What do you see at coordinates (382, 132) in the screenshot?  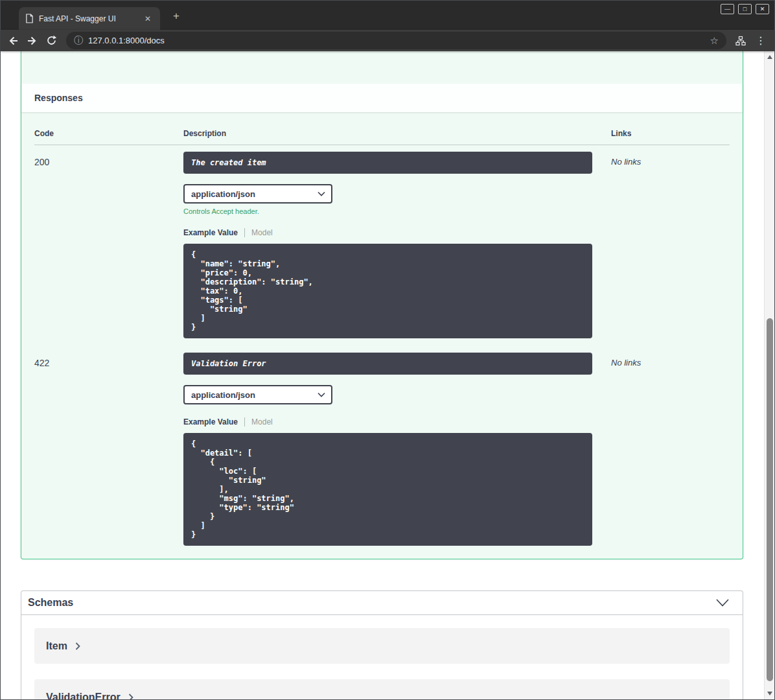 I see `responses-table-head: Code Description Links` at bounding box center [382, 132].